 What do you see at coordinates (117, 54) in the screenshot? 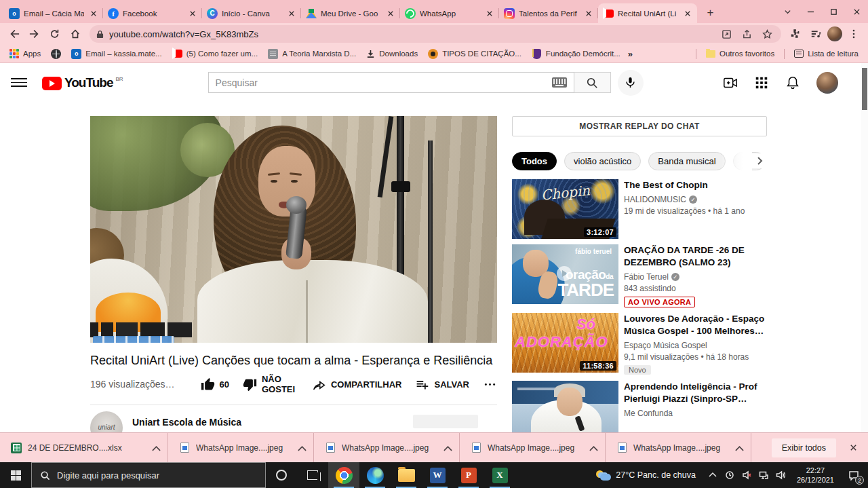
I see `bookmark-email: o Email – kassia.mate...` at bounding box center [117, 54].